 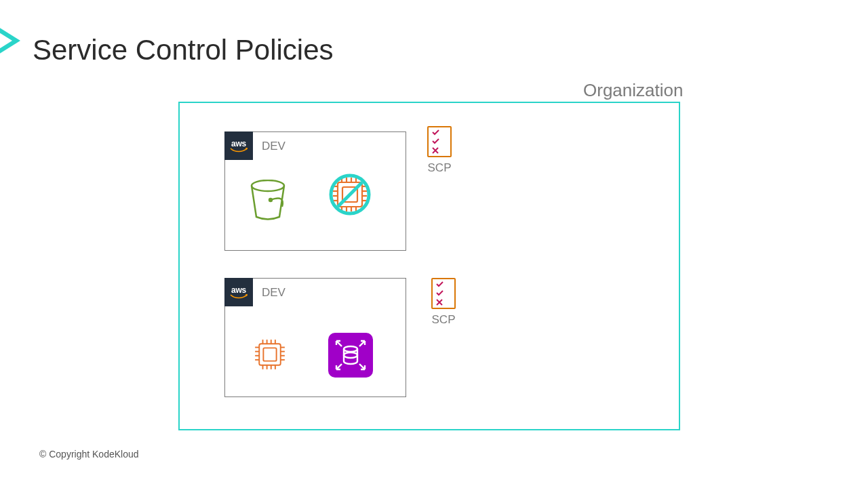 I want to click on copyright-text: © Copyright KodeKloud, so click(x=90, y=454).